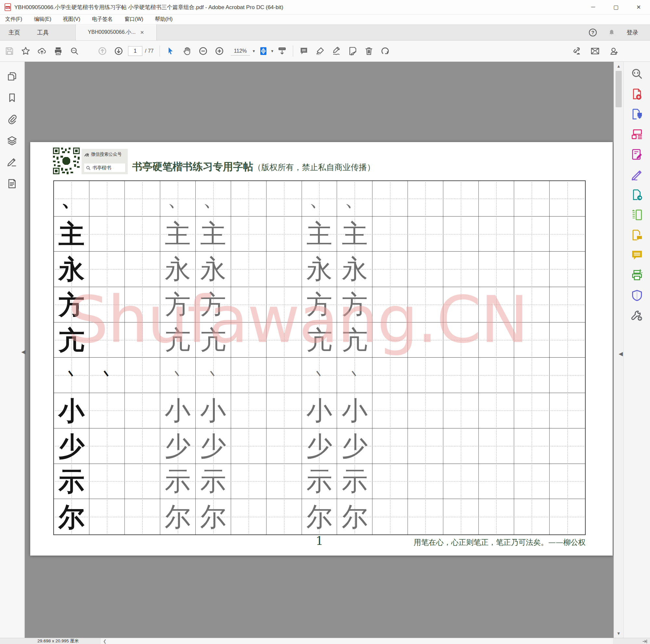 The height and width of the screenshot is (644, 650). Describe the element at coordinates (637, 295) in the screenshot. I see `protect-icon` at that location.